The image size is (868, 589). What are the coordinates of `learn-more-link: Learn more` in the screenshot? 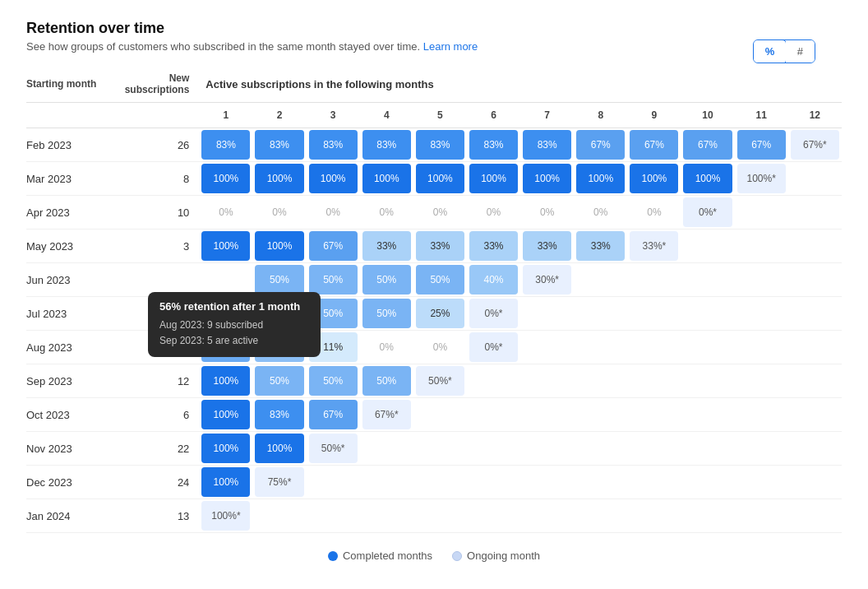 It's located at (450, 46).